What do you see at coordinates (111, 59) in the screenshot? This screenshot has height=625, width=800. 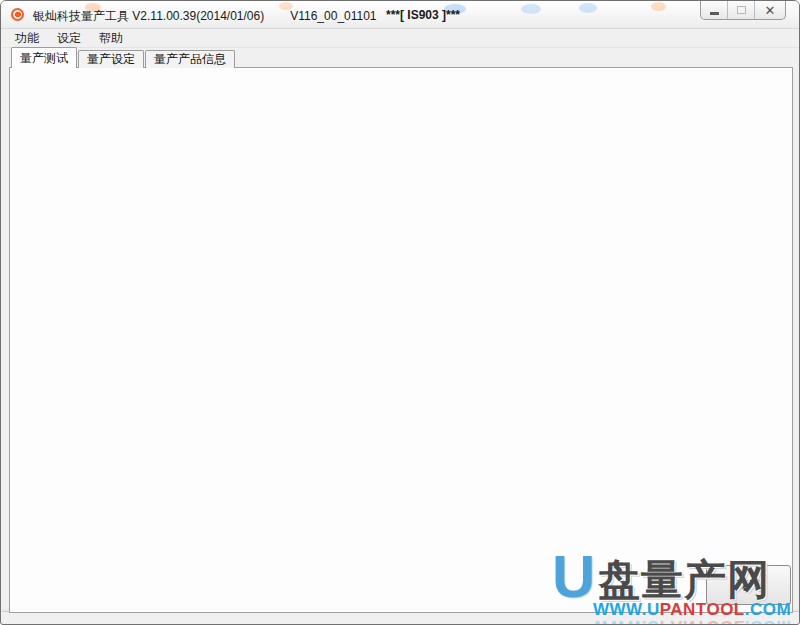 I see `tab-production-settings: 量产设定` at bounding box center [111, 59].